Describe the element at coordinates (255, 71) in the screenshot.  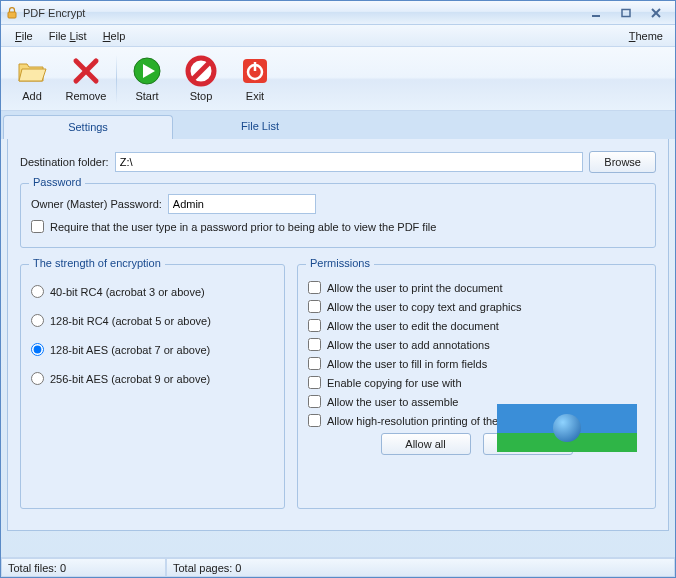
I see `power-icon` at that location.